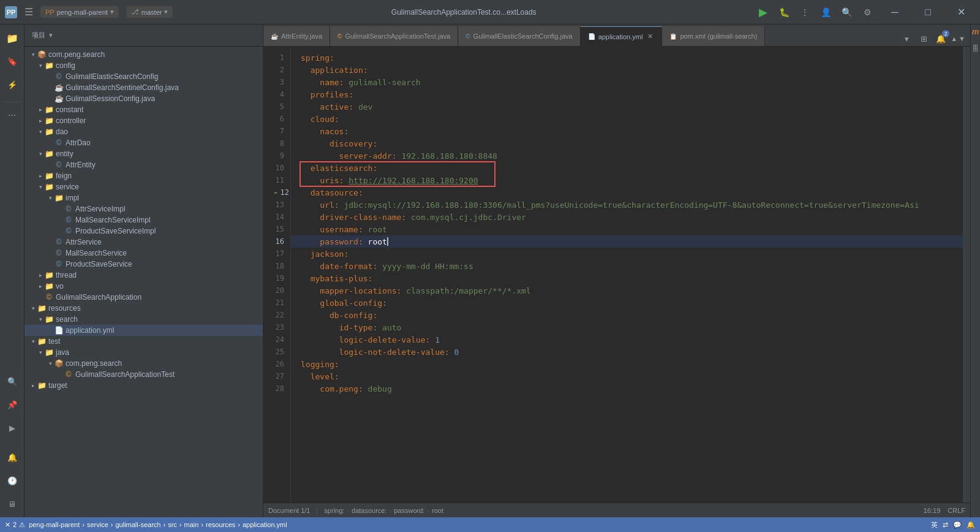  I want to click on tree-item-AttrEntity: ▸ © AttrEntity, so click(143, 165).